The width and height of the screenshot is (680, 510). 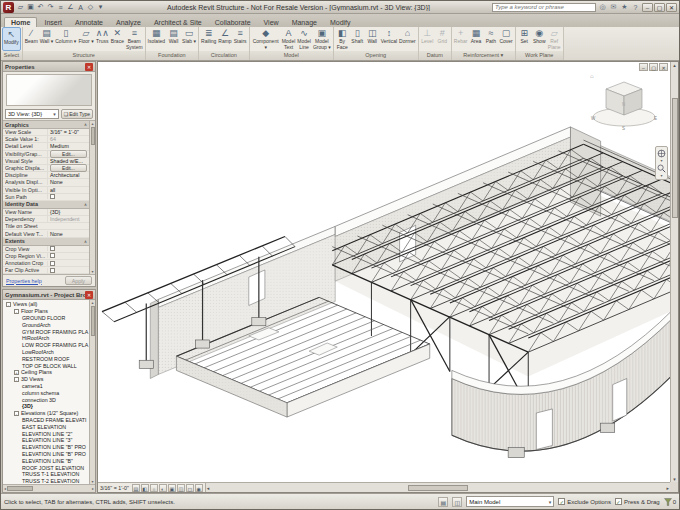 I want to click on tree-item-elevation-line-b-pro: ELEVATION LINE "B" PRO, so click(x=46, y=448).